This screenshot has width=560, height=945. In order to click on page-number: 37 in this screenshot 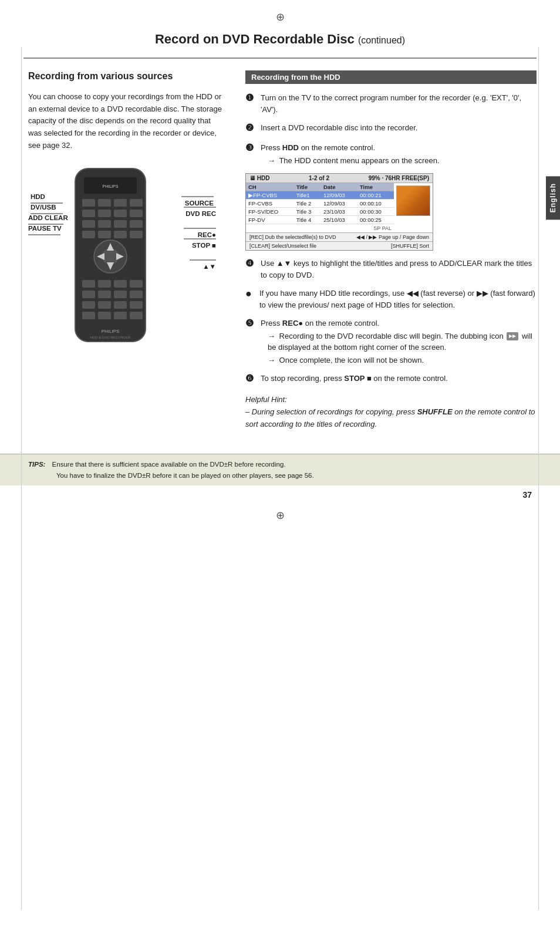, I will do `click(280, 495)`.